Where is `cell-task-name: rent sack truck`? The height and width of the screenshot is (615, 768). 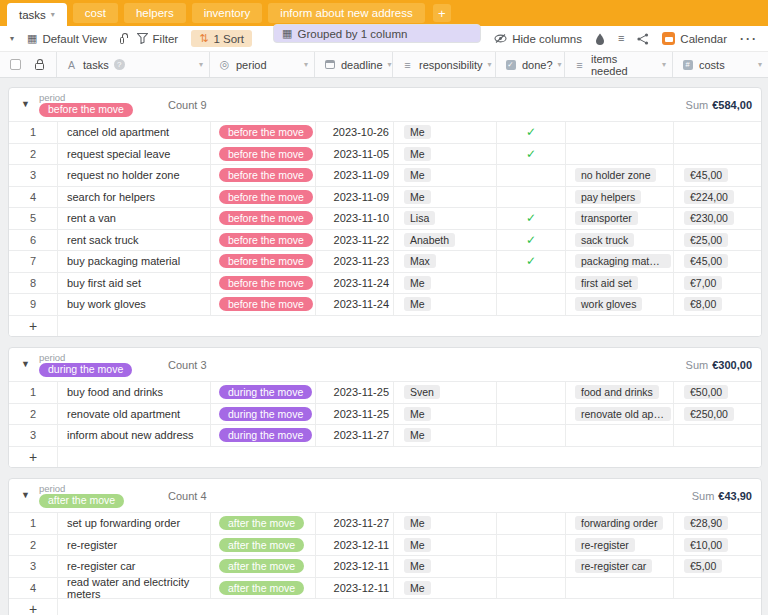 cell-task-name: rent sack truck is located at coordinates (134, 240).